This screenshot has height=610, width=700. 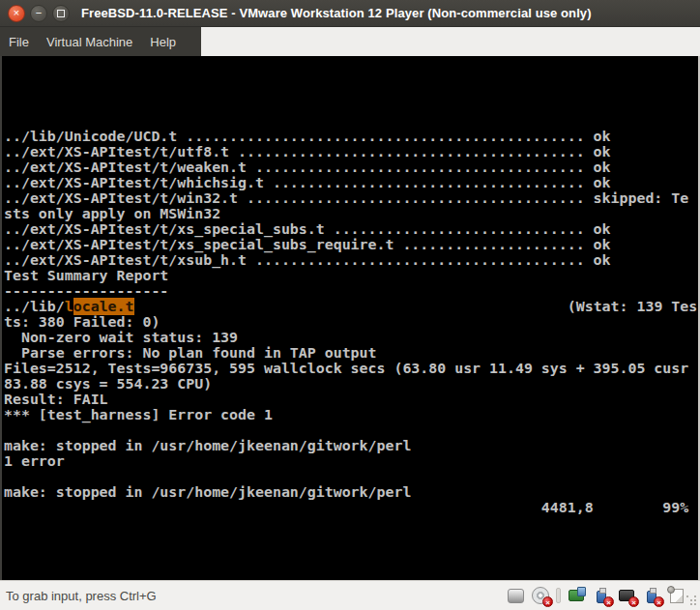 I want to click on terminal-line: ../ext/XS-APItest/t/xsub_h.t ...........…, so click(x=351, y=260).